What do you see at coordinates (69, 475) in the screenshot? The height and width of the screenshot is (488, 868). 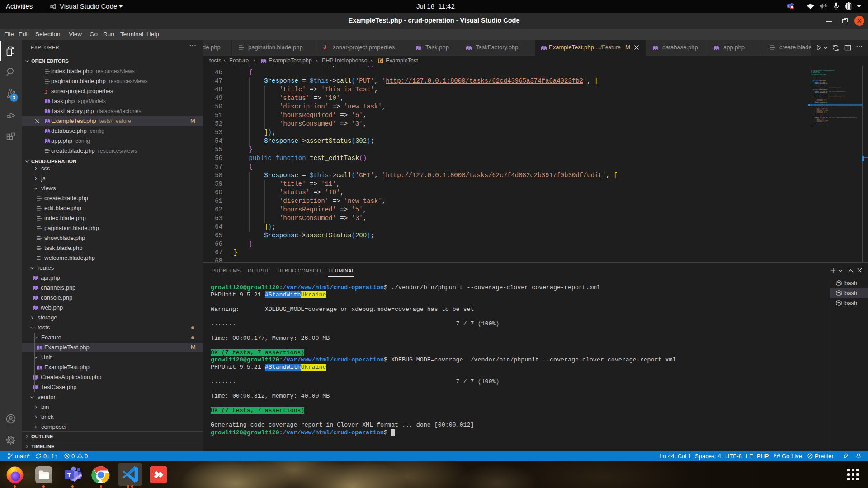 I see `svg-text: T` at bounding box center [69, 475].